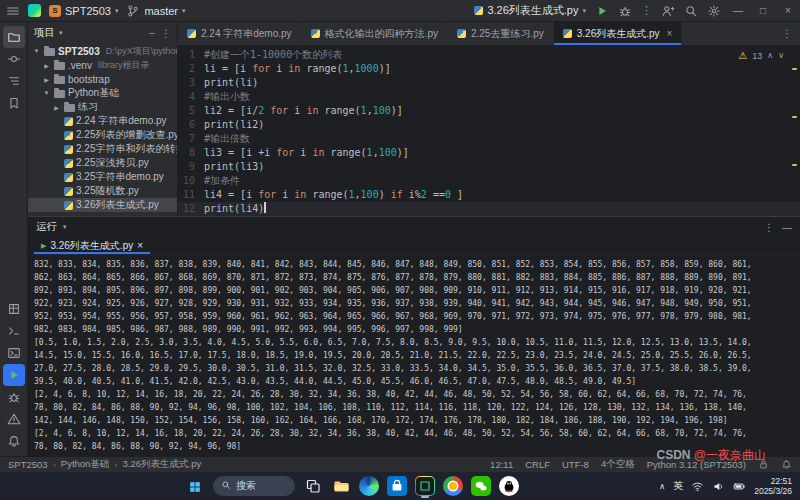  Describe the element at coordinates (13, 11) in the screenshot. I see `main-menu-icon` at that location.